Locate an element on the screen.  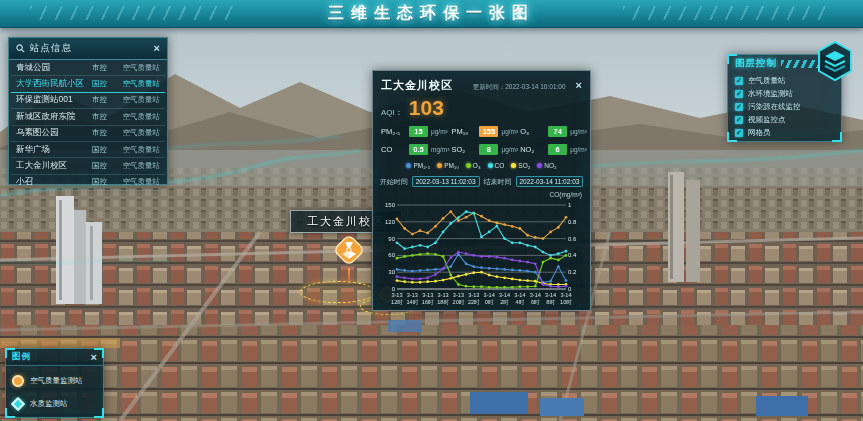
station-list-item: 新华广场国控空气质量站 is located at coordinates (88, 150).